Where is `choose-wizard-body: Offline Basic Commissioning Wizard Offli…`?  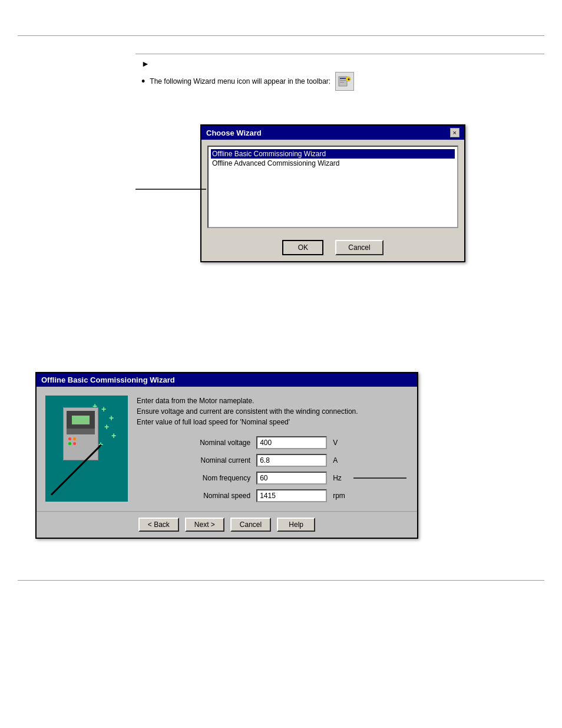 choose-wizard-body: Offline Basic Commissioning Wizard Offli… is located at coordinates (333, 187).